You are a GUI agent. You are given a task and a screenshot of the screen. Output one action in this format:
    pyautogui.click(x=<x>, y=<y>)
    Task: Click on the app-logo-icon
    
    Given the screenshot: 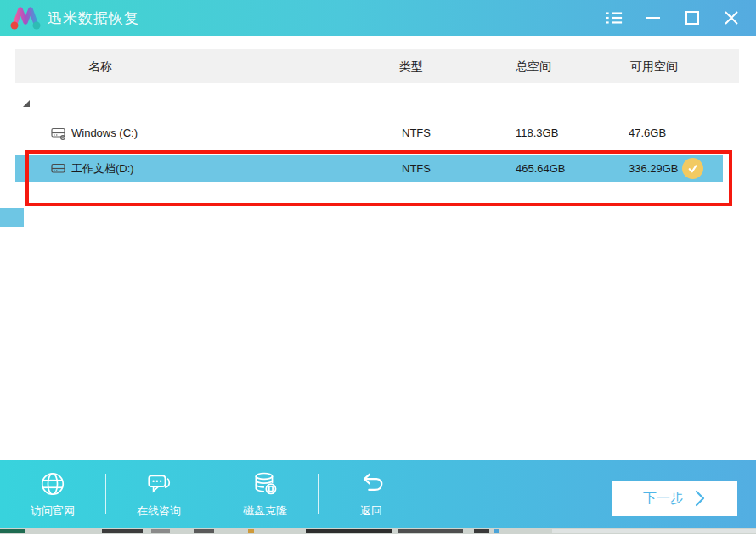 What is the action you would take?
    pyautogui.click(x=25, y=18)
    